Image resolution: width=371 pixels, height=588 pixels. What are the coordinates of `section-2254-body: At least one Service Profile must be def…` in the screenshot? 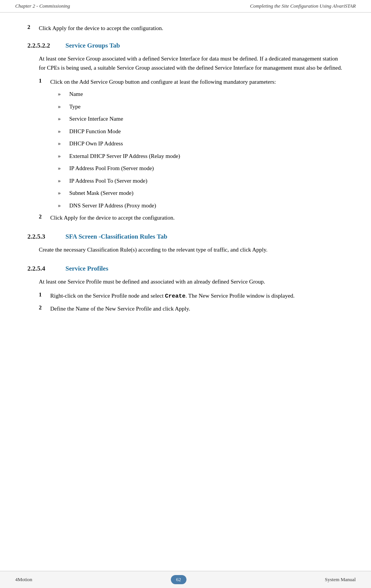 It's located at (191, 282).